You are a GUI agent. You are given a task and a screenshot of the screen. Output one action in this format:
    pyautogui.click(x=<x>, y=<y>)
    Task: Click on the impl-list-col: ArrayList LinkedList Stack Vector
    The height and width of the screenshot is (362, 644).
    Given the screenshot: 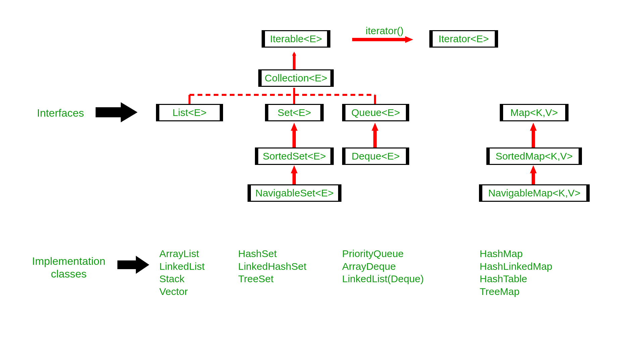 What is the action you would take?
    pyautogui.click(x=182, y=273)
    